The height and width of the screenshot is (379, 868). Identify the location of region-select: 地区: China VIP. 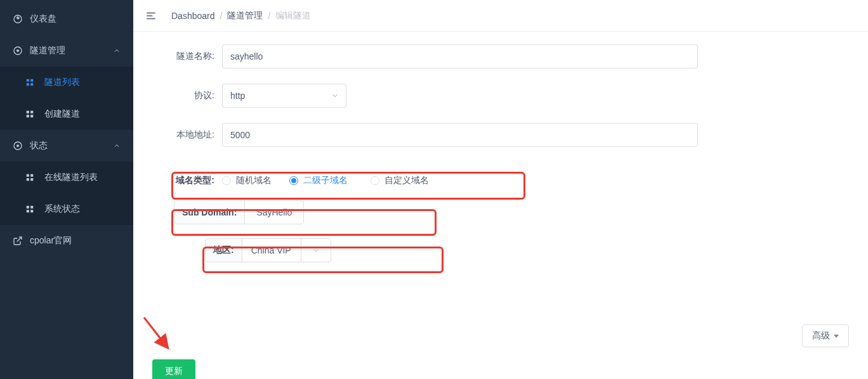
(268, 250).